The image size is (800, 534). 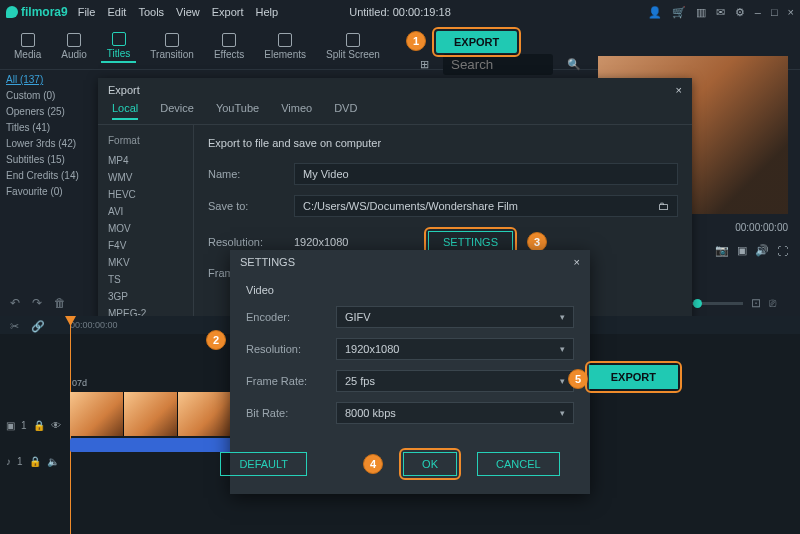 I want to click on fmt-mkv: MKV, so click(x=146, y=262).